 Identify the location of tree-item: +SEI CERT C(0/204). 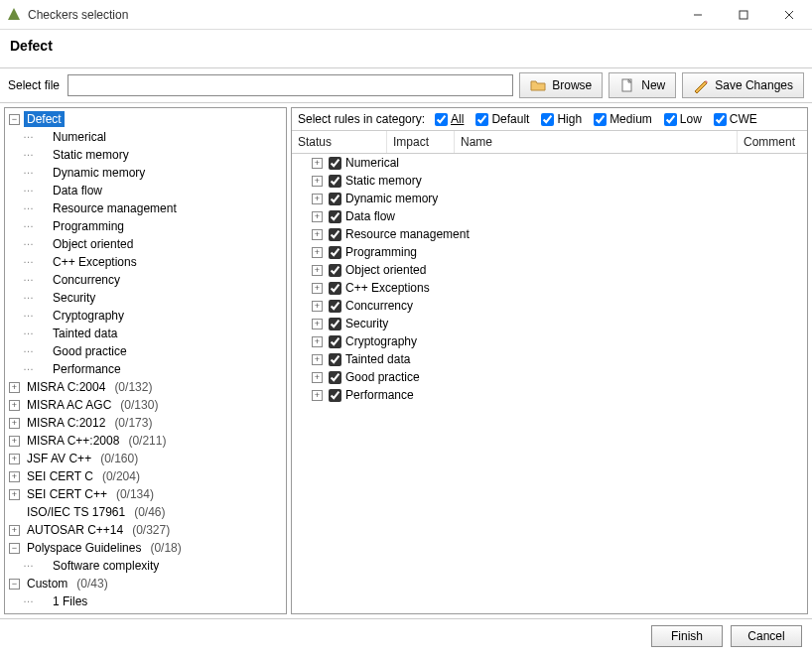
(145, 476).